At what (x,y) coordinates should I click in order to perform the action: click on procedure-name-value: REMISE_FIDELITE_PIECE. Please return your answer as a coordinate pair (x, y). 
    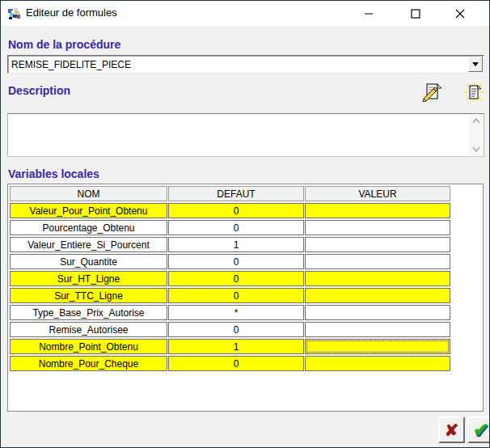
    Looking at the image, I should click on (238, 65).